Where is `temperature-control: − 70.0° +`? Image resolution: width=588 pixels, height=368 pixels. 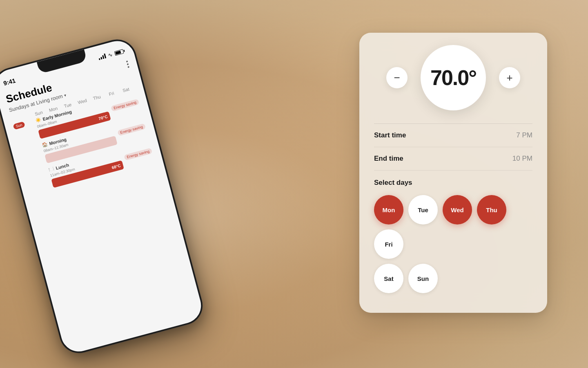 temperature-control: − 70.0° + is located at coordinates (453, 78).